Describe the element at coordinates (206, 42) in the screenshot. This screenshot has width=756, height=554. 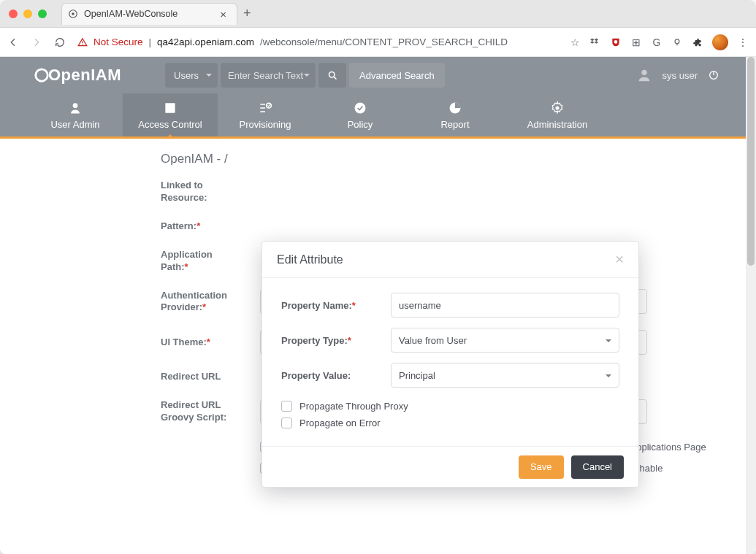
I see `url-host: qa42api.openiam.com` at that location.